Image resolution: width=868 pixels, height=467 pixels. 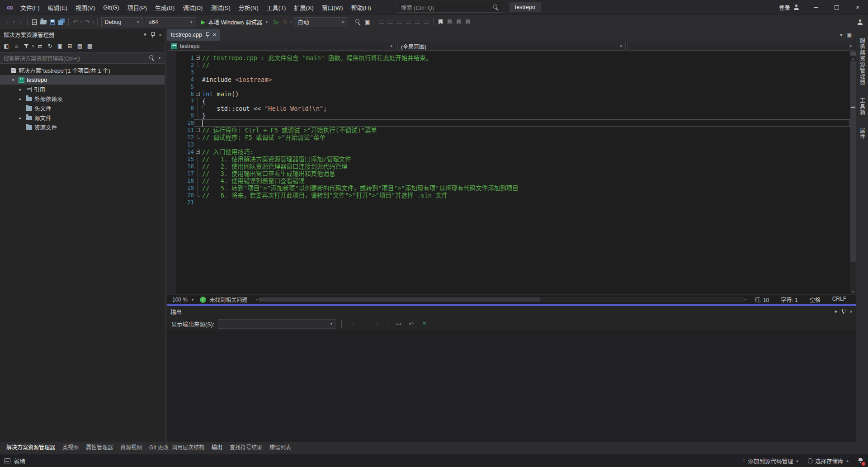 I want to click on next-bookmark-button, so click(x=458, y=22).